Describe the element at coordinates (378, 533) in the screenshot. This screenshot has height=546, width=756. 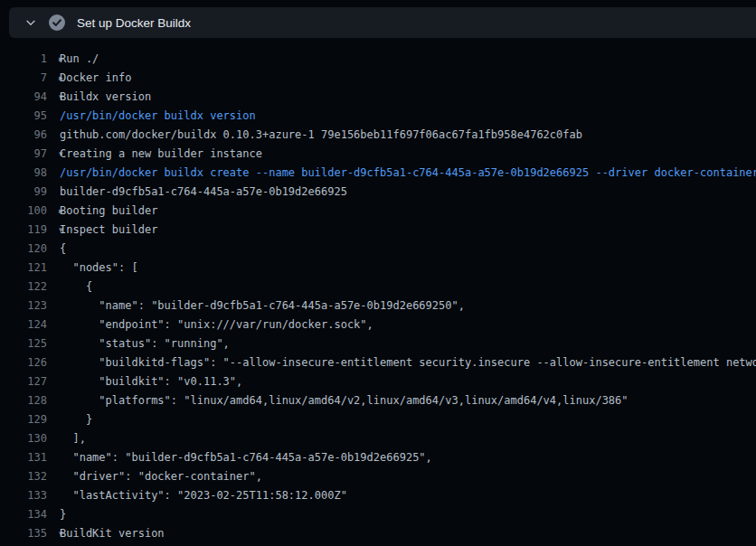
I see `log-line: 135 ▼ BuildKit version` at that location.